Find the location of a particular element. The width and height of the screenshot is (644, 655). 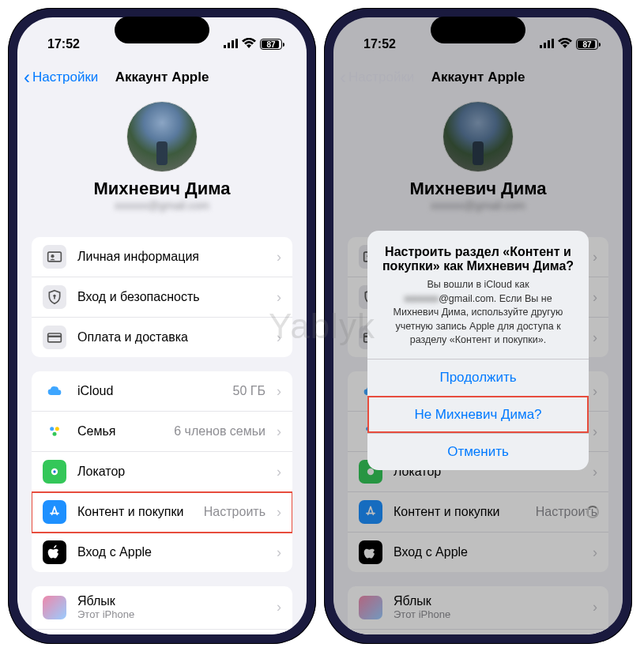

icloud-icon is located at coordinates (55, 391).